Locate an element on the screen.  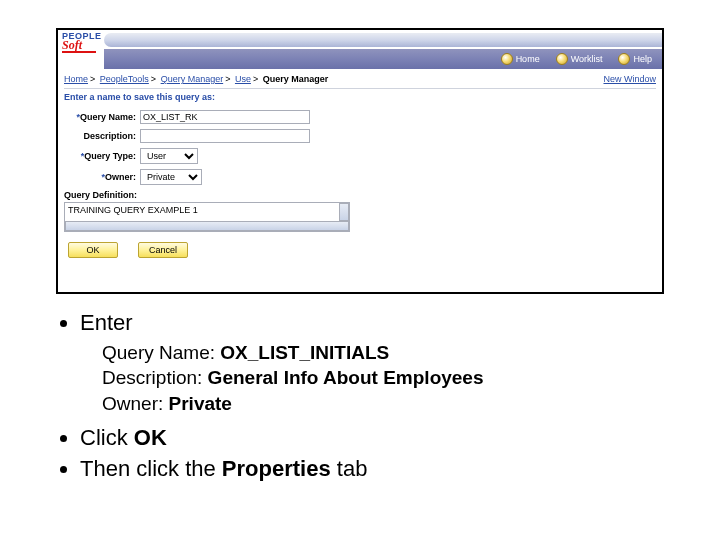
query-definition-value: TRAINING QUERY EXAMPLE 1 is located at coordinates (133, 210).